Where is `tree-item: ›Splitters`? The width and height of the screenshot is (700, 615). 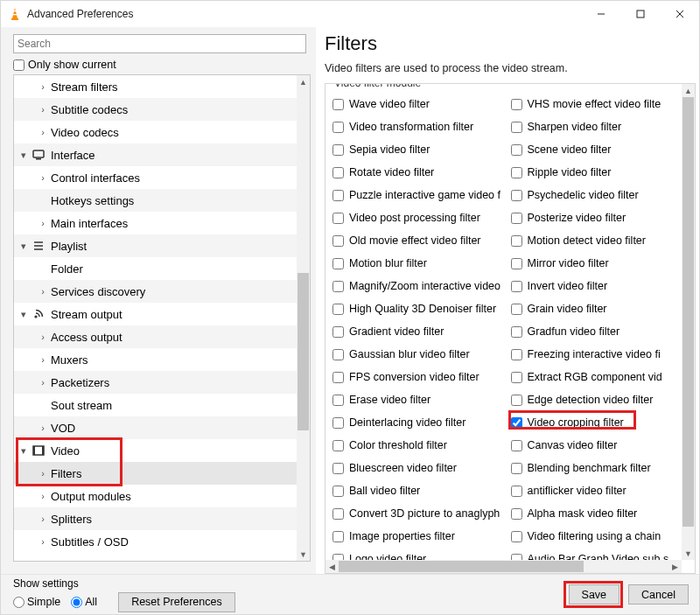
tree-item: ›Splitters is located at coordinates (156, 519).